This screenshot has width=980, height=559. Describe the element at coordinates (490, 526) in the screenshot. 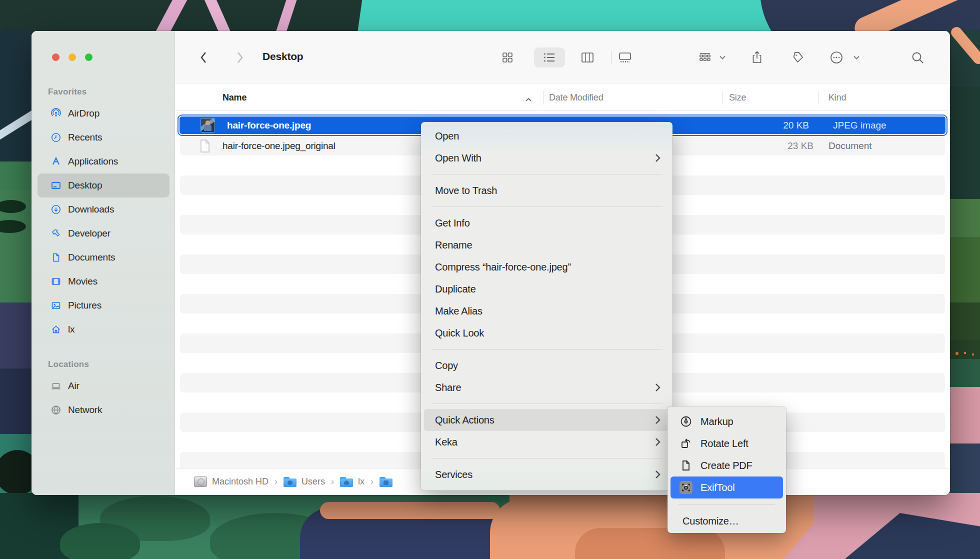

I see `wallpaper-bottom-band` at that location.